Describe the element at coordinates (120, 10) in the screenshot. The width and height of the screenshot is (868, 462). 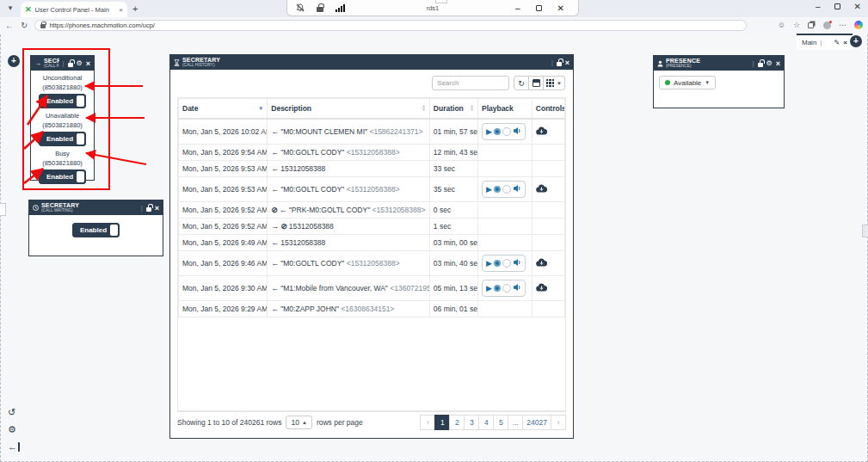
I see `tab-close-icon: ×` at that location.